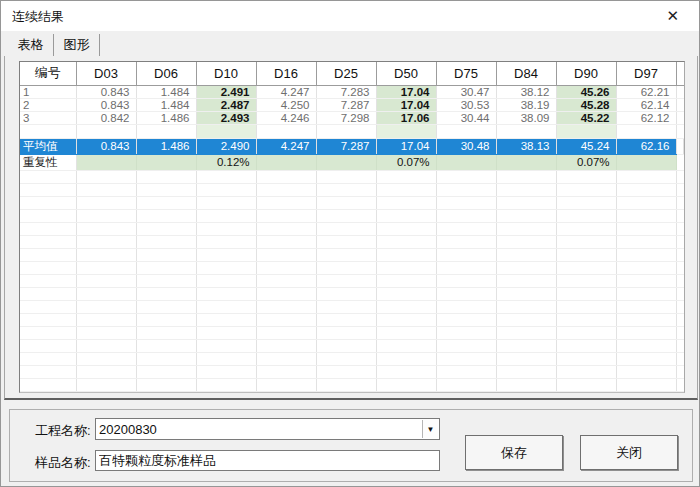 The image size is (700, 487). What do you see at coordinates (352, 131) in the screenshot?
I see `spacer-row` at bounding box center [352, 131].